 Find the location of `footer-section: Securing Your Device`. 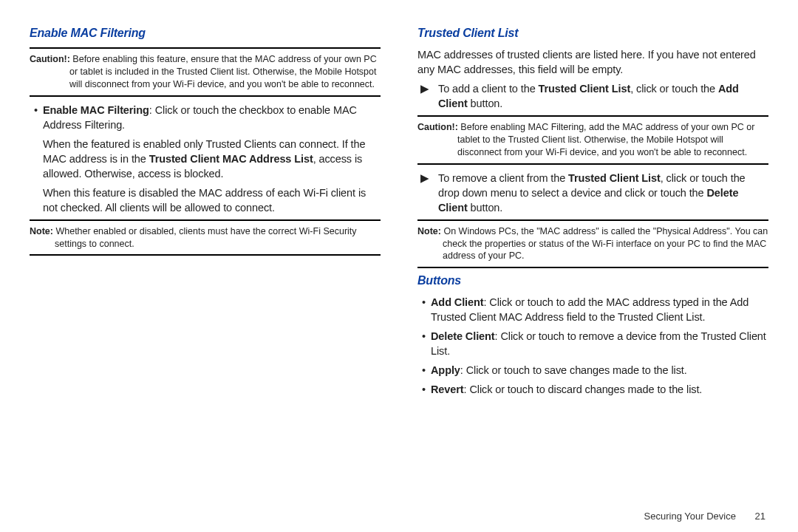

footer-section: Securing Your Device is located at coordinates (690, 516).